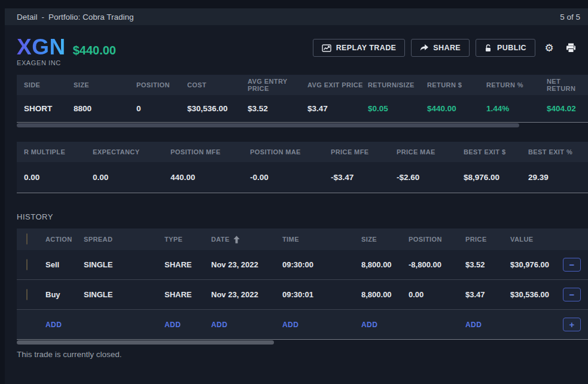 Image resolution: width=588 pixels, height=384 pixels. I want to click on history-col-action: ACTION, so click(65, 239).